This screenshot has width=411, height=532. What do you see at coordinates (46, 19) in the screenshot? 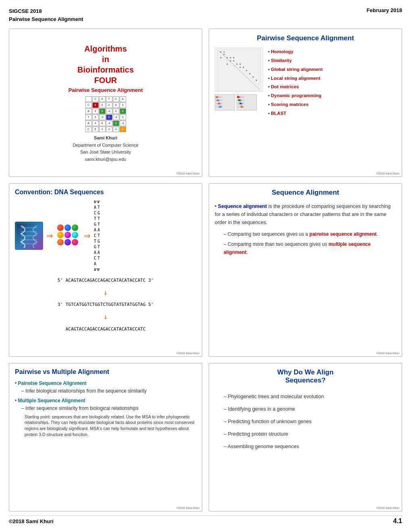
I see `header-title-line2: Pairwise Sequence Alignment` at bounding box center [46, 19].